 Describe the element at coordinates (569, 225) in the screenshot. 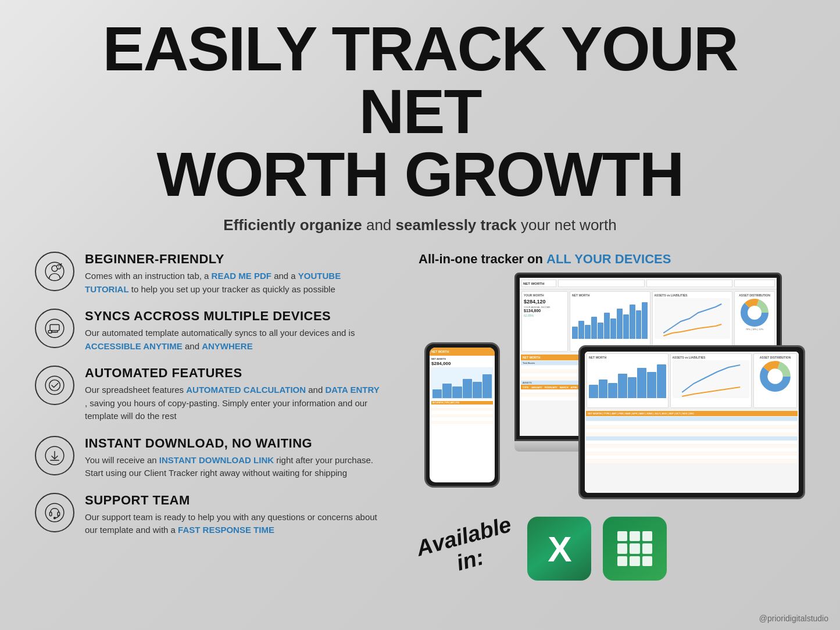

I see `subtitle-suffix: your net worth` at that location.